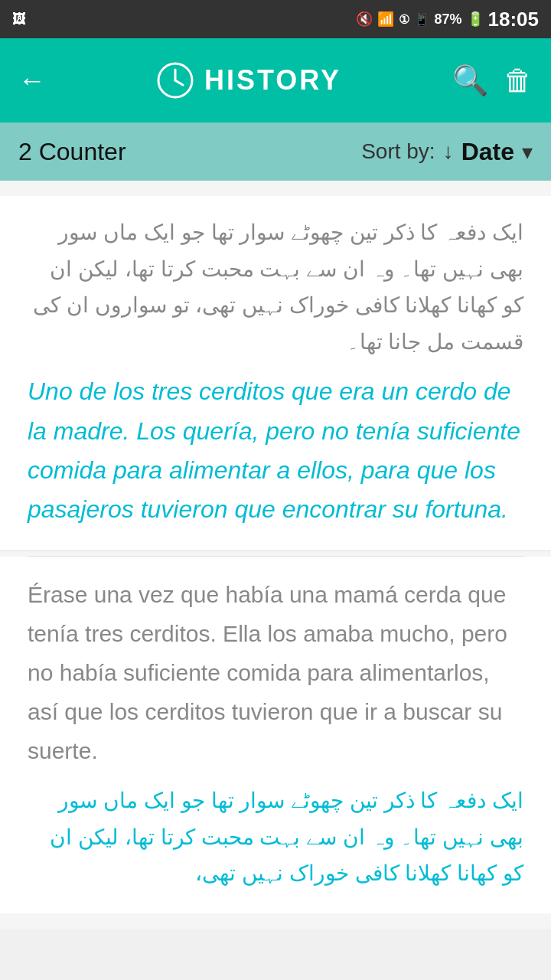 Image resolution: width=551 pixels, height=980 pixels. I want to click on status-right-icons: 🔇 📶 ① 📱 87% 🔋 18:05, so click(447, 20).